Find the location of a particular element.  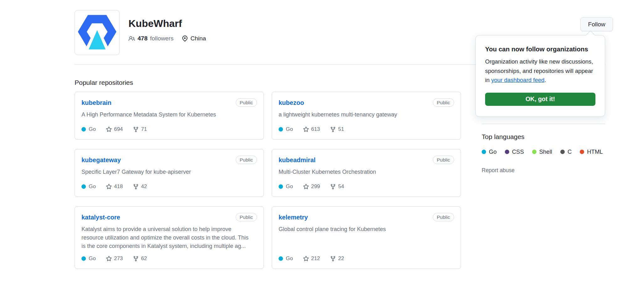

top-languages-list: Go CSS Shell C HTML is located at coordinates (543, 152).